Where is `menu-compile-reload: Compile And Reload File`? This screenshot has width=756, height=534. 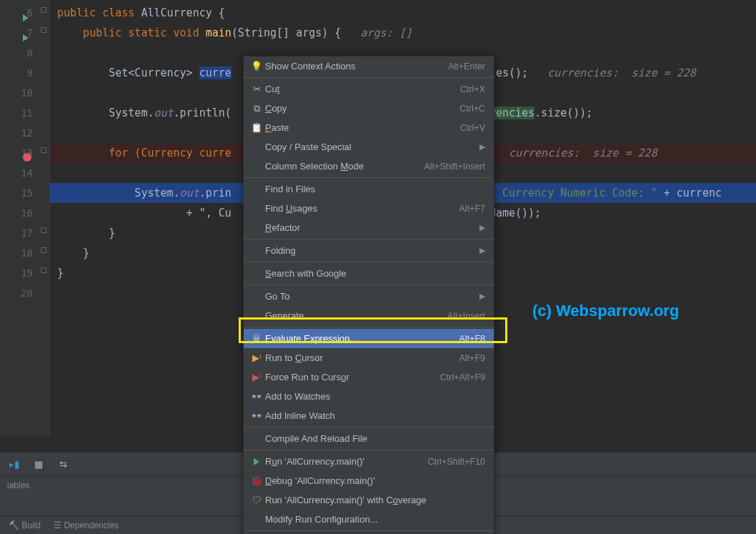 menu-compile-reload: Compile And Reload File is located at coordinates (369, 439).